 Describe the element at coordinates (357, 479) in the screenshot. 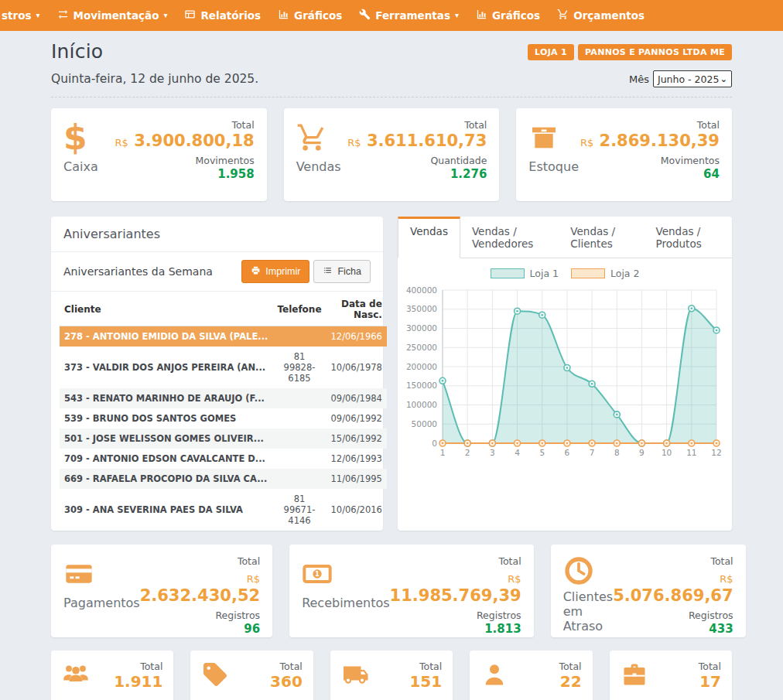

I see `cell-date: 11/06/1995` at that location.